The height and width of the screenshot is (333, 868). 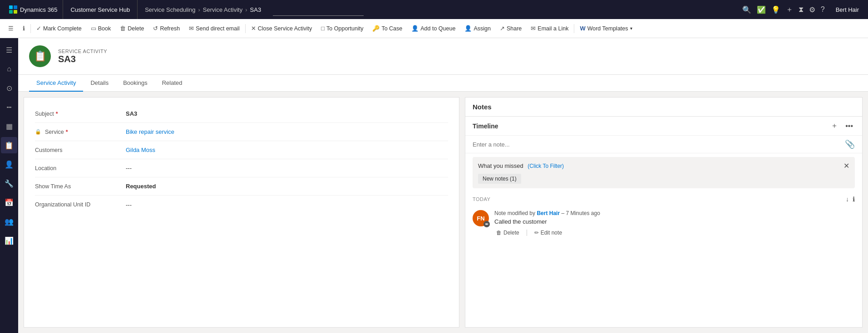 What do you see at coordinates (9, 50) in the screenshot?
I see `sidebar-menu-icon: ☰` at bounding box center [9, 50].